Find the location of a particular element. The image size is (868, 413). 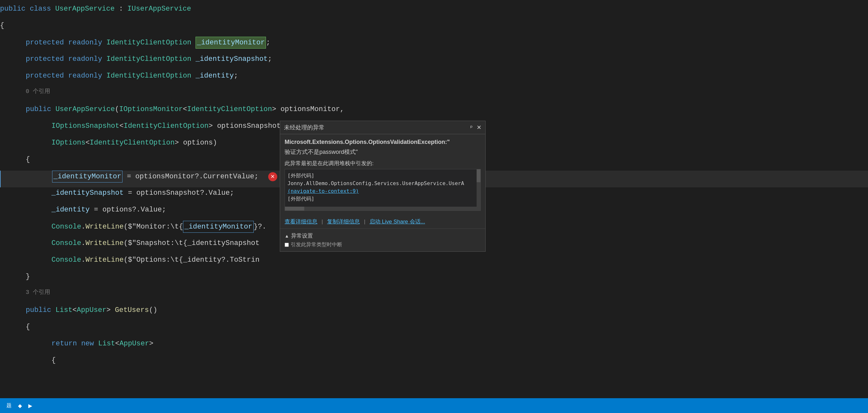

stack-line: [外部代码] is located at coordinates (383, 176).